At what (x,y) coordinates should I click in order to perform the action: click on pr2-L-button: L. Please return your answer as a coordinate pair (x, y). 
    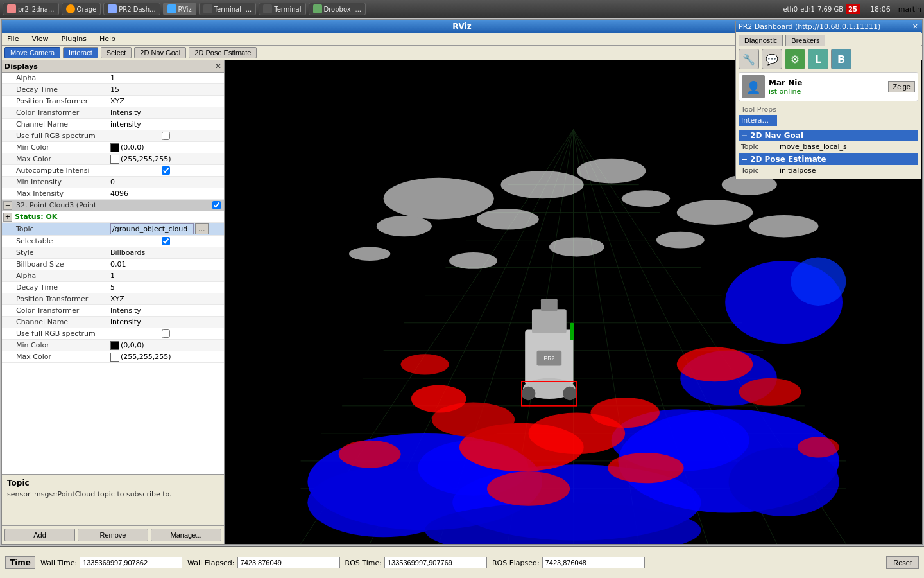
    Looking at the image, I should click on (818, 65).